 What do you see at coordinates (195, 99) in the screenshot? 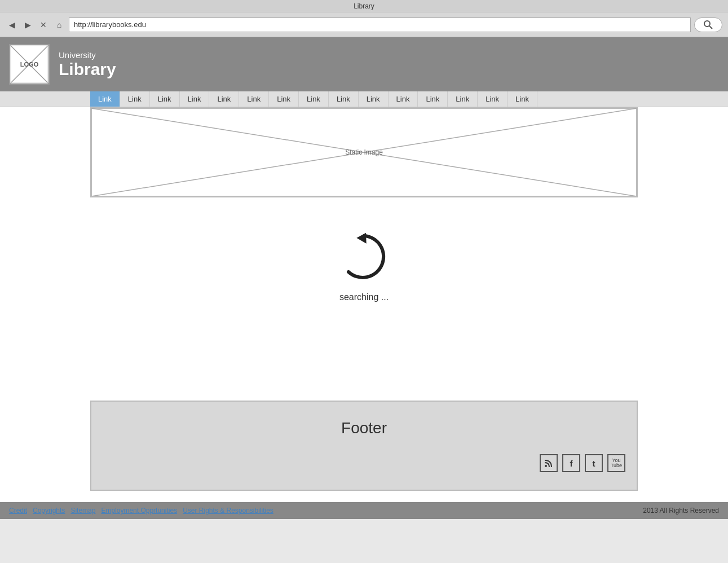
I see `nav-link-3: Link` at bounding box center [195, 99].